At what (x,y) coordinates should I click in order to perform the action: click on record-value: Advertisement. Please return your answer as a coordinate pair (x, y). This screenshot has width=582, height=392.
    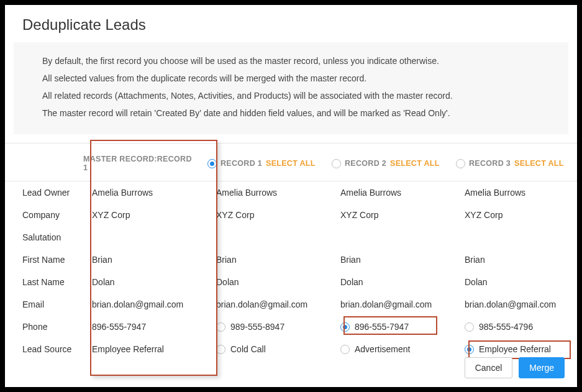
    Looking at the image, I should click on (398, 349).